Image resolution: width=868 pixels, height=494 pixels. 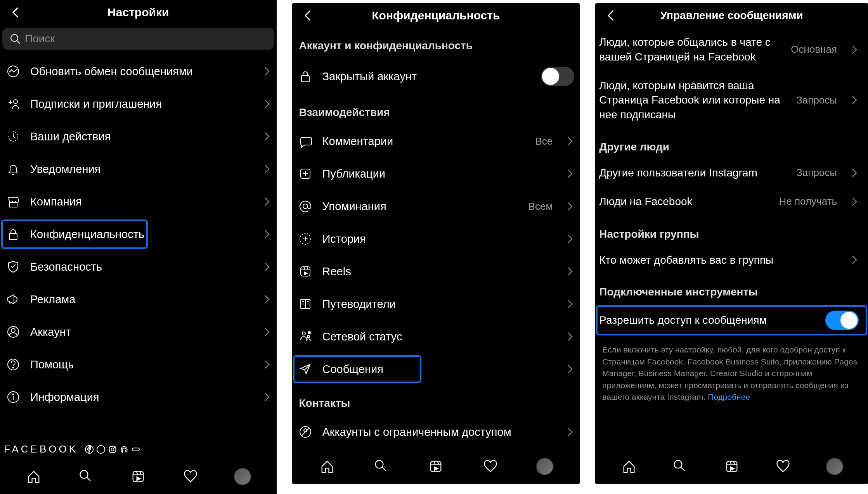 What do you see at coordinates (436, 43) in the screenshot?
I see `section-header: Аккаунт и конфиденциальность` at bounding box center [436, 43].